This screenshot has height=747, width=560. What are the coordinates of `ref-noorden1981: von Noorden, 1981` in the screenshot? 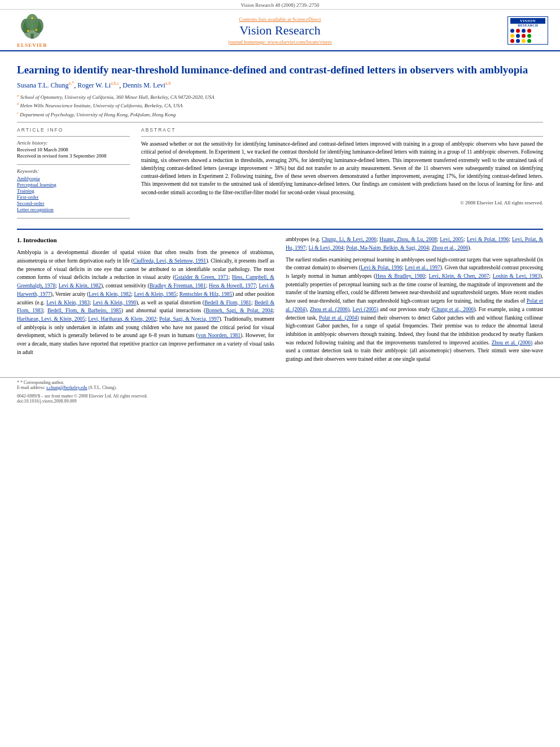 It's located at (219, 335).